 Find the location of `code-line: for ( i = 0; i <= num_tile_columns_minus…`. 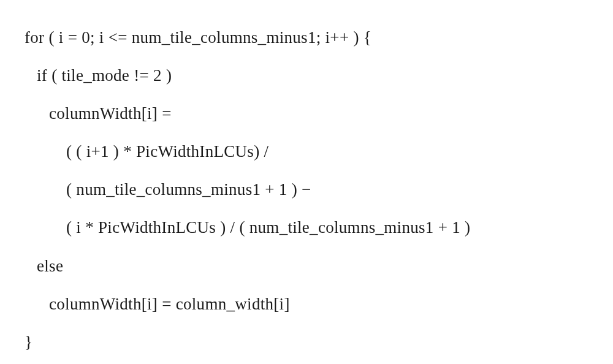

code-line: for ( i = 0; i <= num_tile_columns_minus… is located at coordinates (306, 37).